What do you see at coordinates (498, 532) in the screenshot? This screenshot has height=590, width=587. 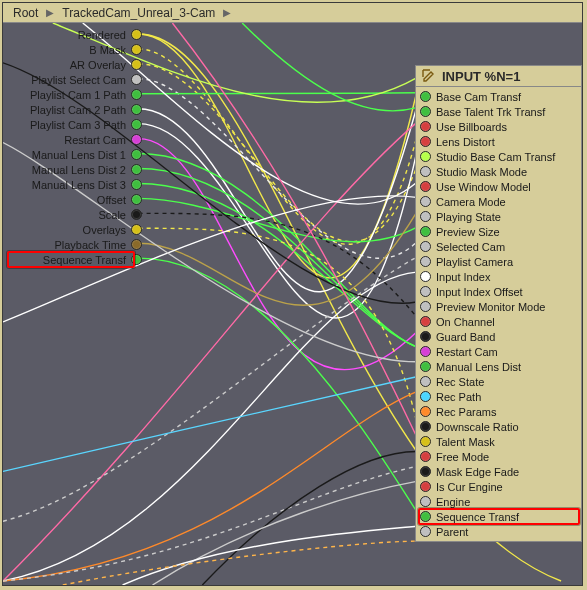 I see `input-port: Parent` at bounding box center [498, 532].